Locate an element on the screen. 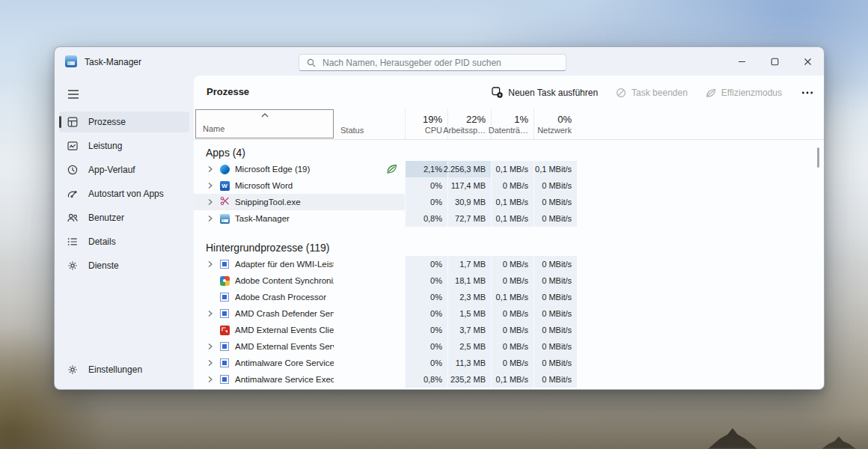 The width and height of the screenshot is (868, 449). process-name: Microsoft Word is located at coordinates (263, 186).